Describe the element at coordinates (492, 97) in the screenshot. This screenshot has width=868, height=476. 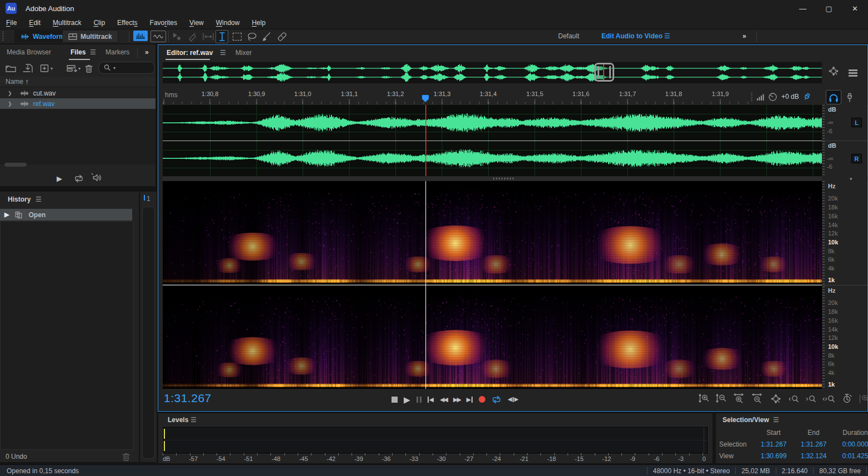
I see `timeline-ruler: hms 1:30,8 1:30,9 1:31,0 1:31,1 1:31,2 1…` at that location.